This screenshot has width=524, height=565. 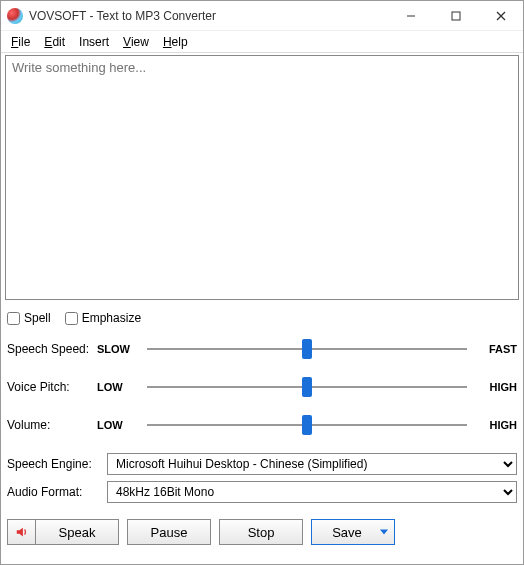 I want to click on menu-file: File, so click(x=20, y=42).